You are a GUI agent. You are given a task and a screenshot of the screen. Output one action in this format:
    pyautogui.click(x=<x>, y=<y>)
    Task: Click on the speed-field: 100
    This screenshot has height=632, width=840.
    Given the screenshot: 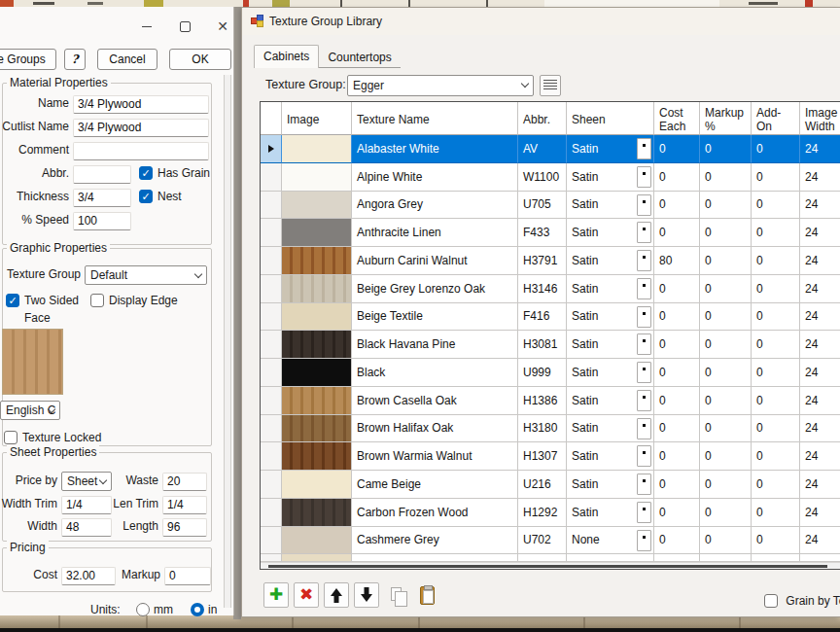 What is the action you would take?
    pyautogui.click(x=102, y=222)
    